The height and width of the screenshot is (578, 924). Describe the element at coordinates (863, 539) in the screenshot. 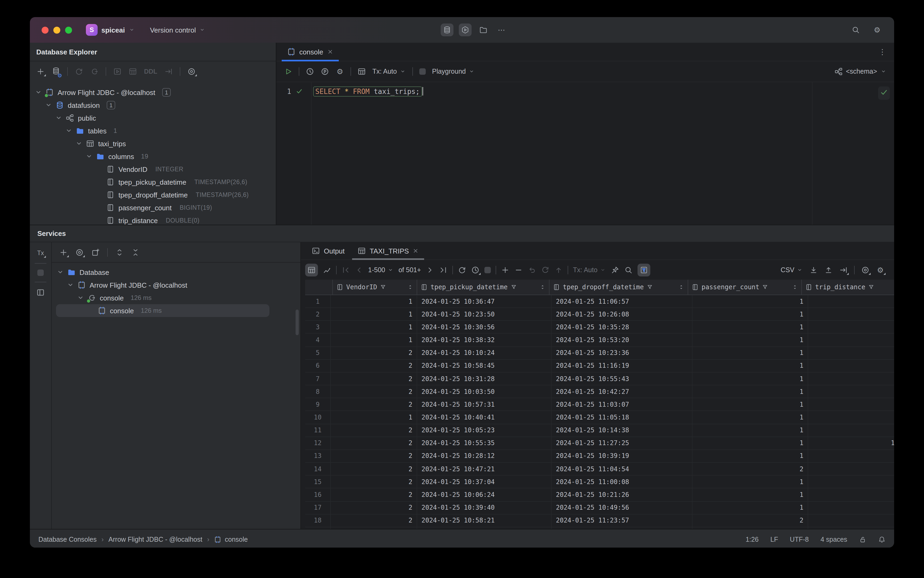

I see `lock-icon` at that location.